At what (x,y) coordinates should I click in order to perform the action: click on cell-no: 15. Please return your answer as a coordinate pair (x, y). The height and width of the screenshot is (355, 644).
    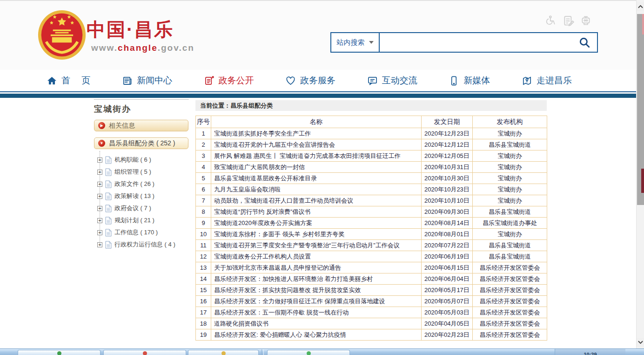
    Looking at the image, I should click on (204, 290).